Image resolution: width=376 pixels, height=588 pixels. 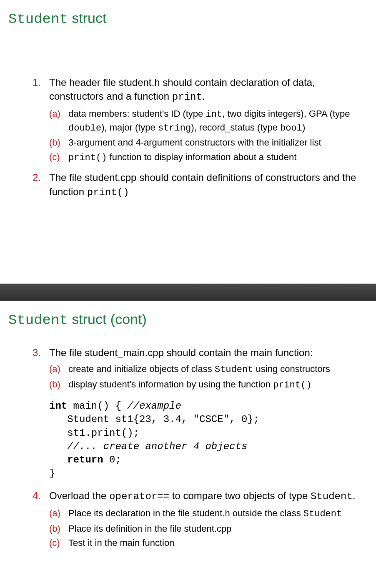 What do you see at coordinates (88, 18) in the screenshot?
I see `title-rest: struct` at bounding box center [88, 18].